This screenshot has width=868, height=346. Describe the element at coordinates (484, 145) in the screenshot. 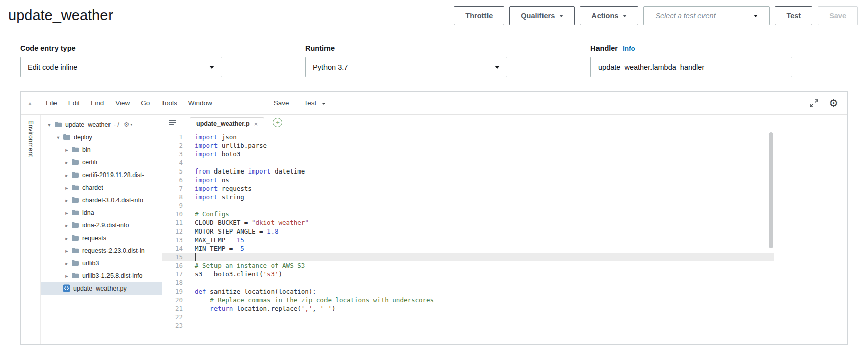

I see `code-line-2: import urllib.parse` at that location.